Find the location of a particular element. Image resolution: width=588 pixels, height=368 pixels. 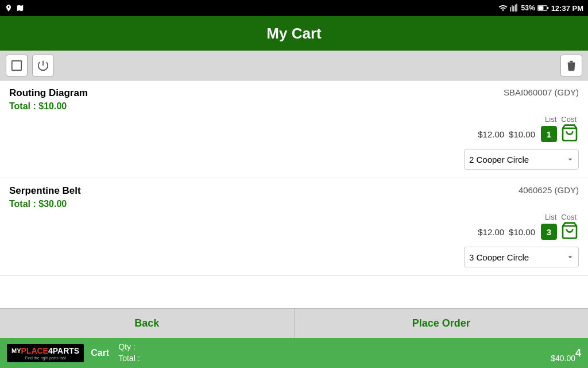

toolbar-right is located at coordinates (571, 66).